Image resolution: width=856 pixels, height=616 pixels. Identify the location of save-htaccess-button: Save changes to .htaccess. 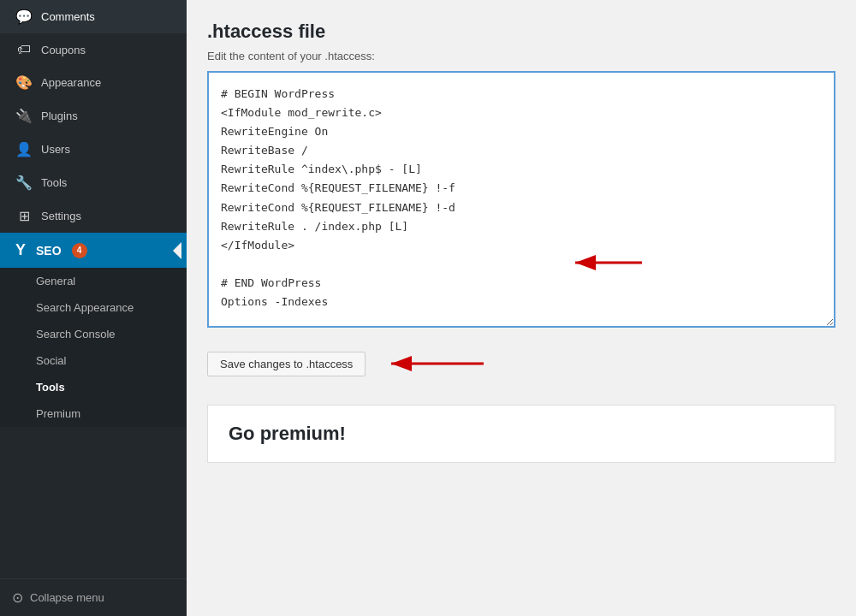
(286, 364).